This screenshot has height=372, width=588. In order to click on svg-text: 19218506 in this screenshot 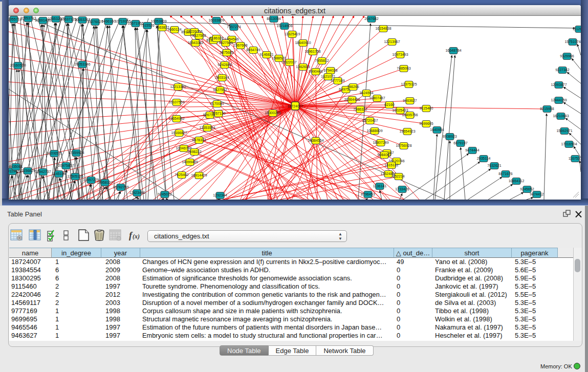, I will do `click(285, 26)`.